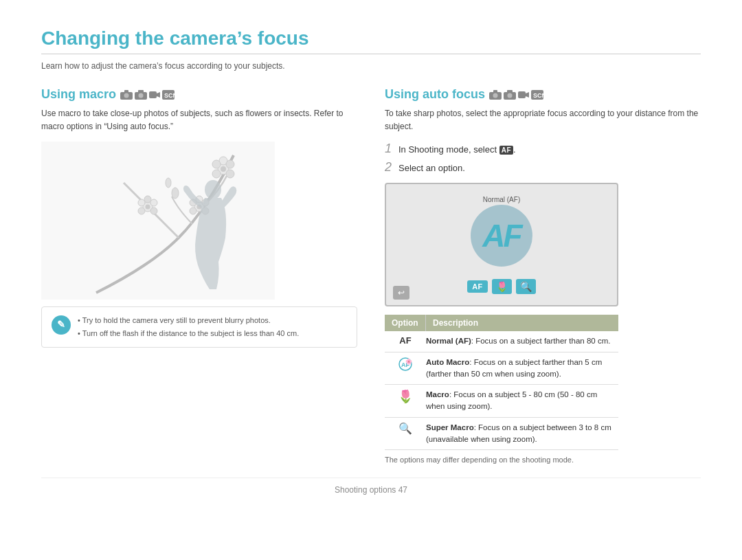 The height and width of the screenshot is (560, 742). What do you see at coordinates (506, 150) in the screenshot?
I see `af-badge-step: AF` at bounding box center [506, 150].